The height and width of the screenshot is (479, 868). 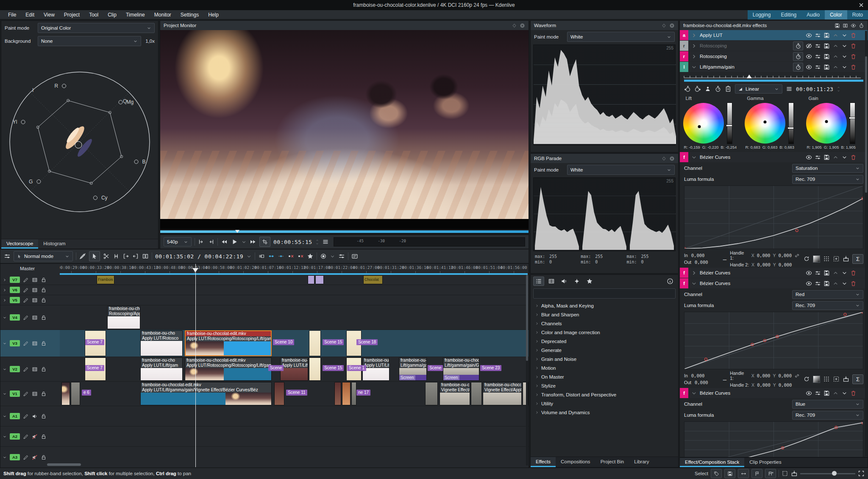 What do you see at coordinates (30, 318) in the screenshot?
I see `track-header-v4: V4` at bounding box center [30, 318].